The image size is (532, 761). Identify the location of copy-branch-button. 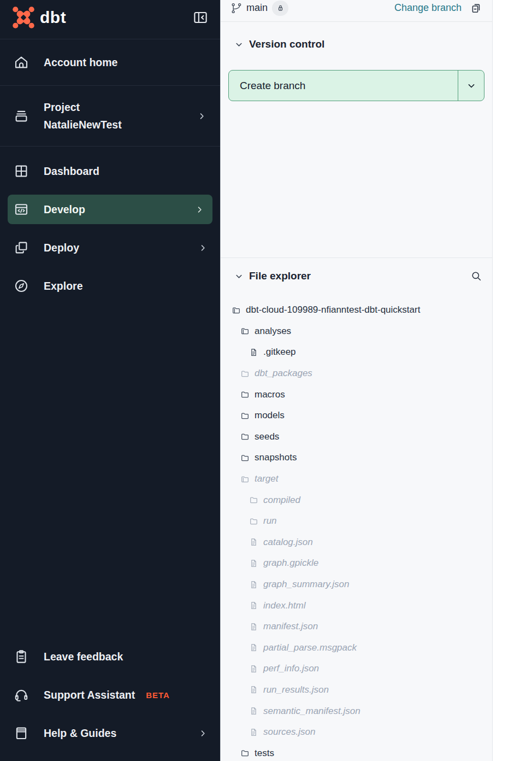
(476, 8).